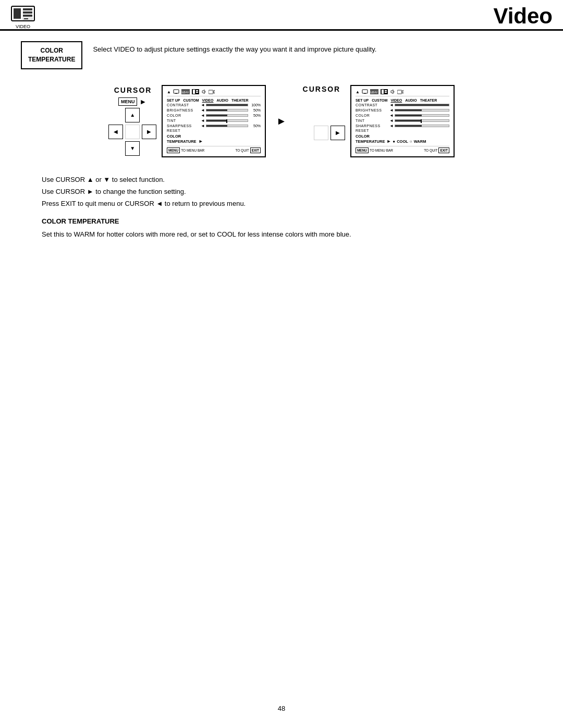 The width and height of the screenshot is (563, 728). What do you see at coordinates (402, 150) in the screenshot?
I see `menu-bottom-2: MENU TO MENU BAR TO QUIT EXIT` at bounding box center [402, 150].